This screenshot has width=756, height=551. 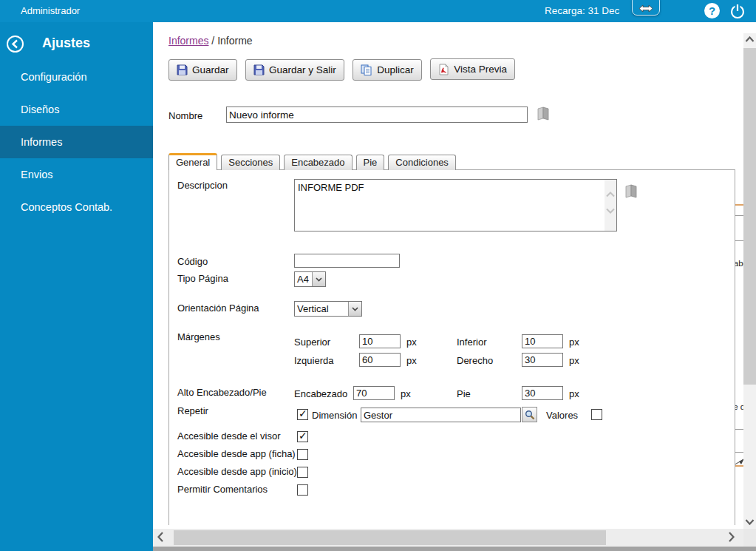 I want to click on accessible-app-ficha-checkbox, so click(x=303, y=454).